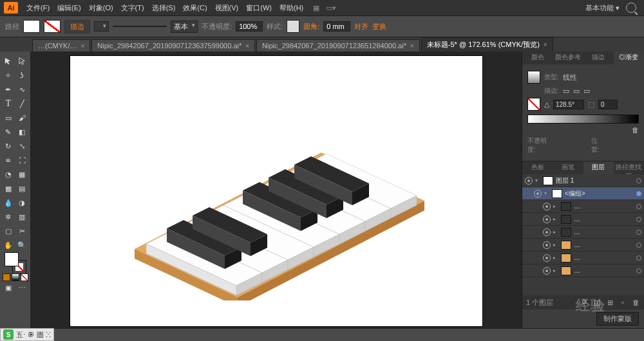  Describe the element at coordinates (8, 231) in the screenshot. I see `artboard-tool: ▢` at that location.